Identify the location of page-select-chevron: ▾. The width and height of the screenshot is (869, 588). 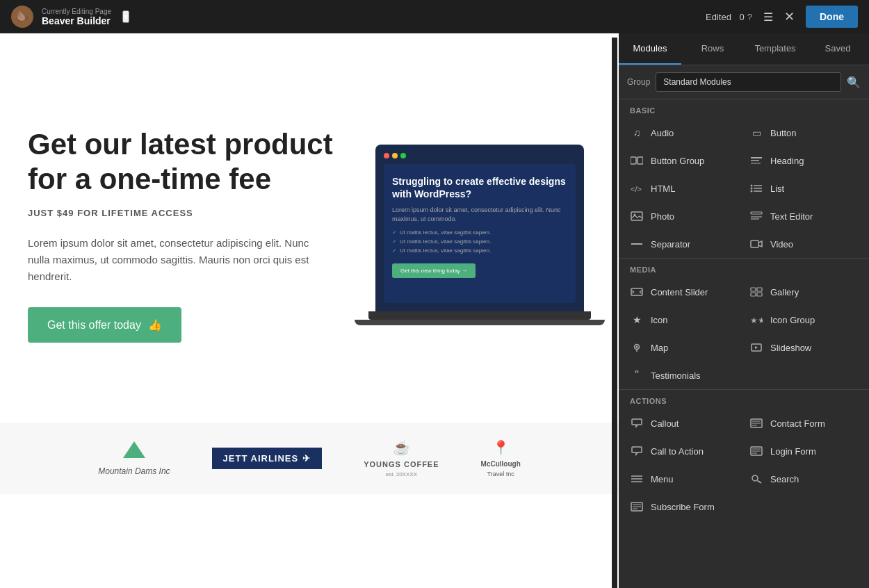
(126, 17).